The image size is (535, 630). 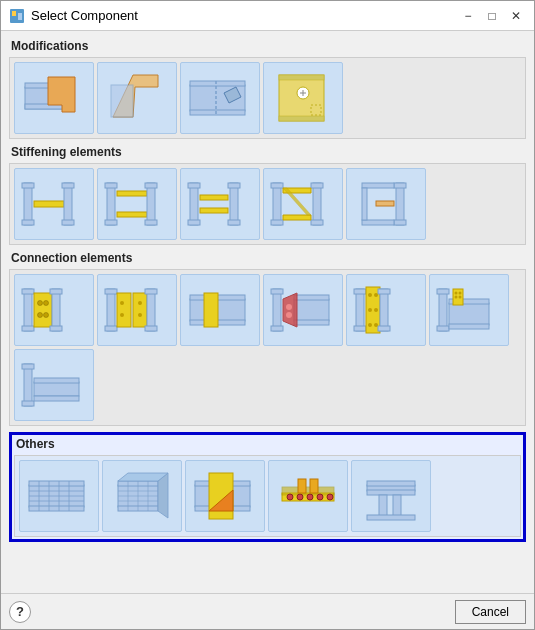 What do you see at coordinates (268, 98) in the screenshot?
I see `modifications-grid` at bounding box center [268, 98].